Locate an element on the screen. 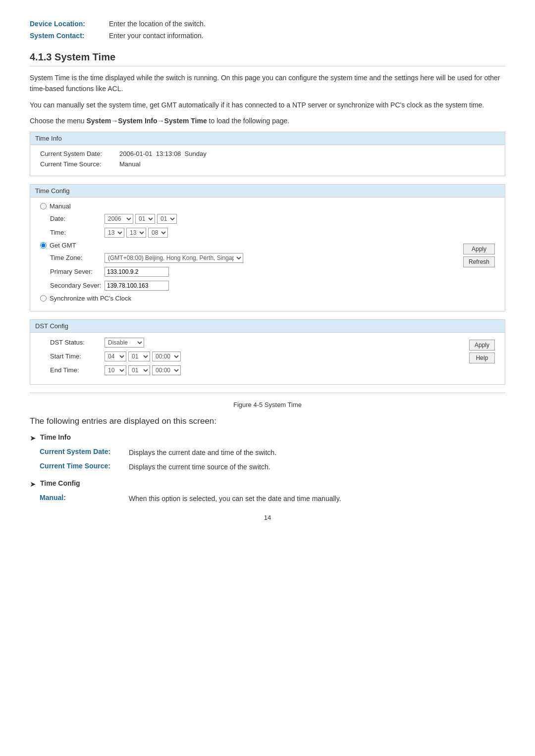  body-para-1: System Time is the time displayed while … is located at coordinates (268, 83).